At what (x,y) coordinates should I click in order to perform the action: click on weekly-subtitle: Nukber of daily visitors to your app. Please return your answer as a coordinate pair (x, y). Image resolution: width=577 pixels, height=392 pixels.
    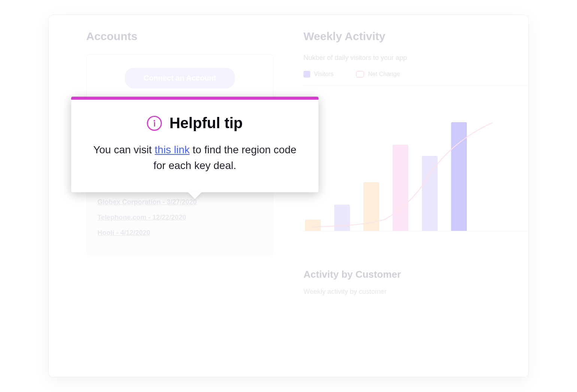
    Looking at the image, I should click on (416, 58).